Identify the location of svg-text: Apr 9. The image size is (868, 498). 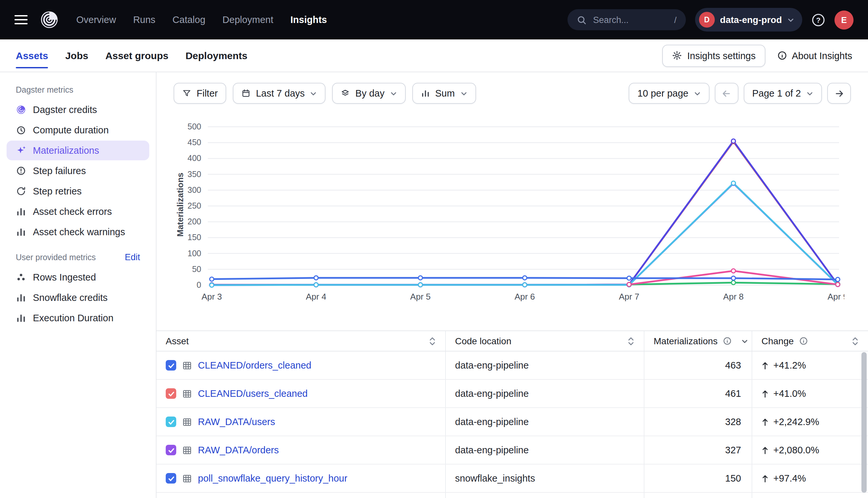
(836, 297).